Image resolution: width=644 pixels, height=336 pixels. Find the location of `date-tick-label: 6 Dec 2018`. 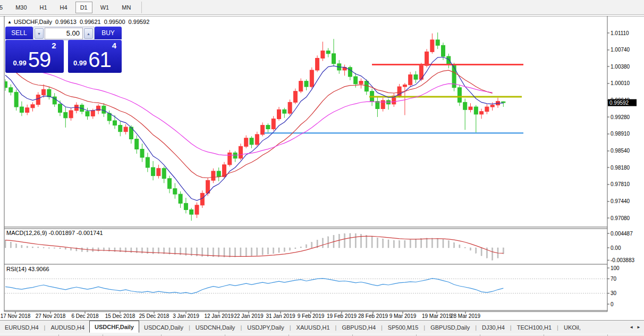

date-tick-label: 6 Dec 2018 is located at coordinates (85, 316).